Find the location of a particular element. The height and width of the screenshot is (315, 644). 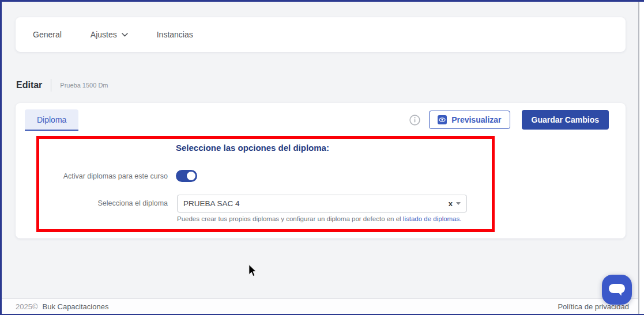

nav-tab-ajustes: Ajustes is located at coordinates (110, 35).